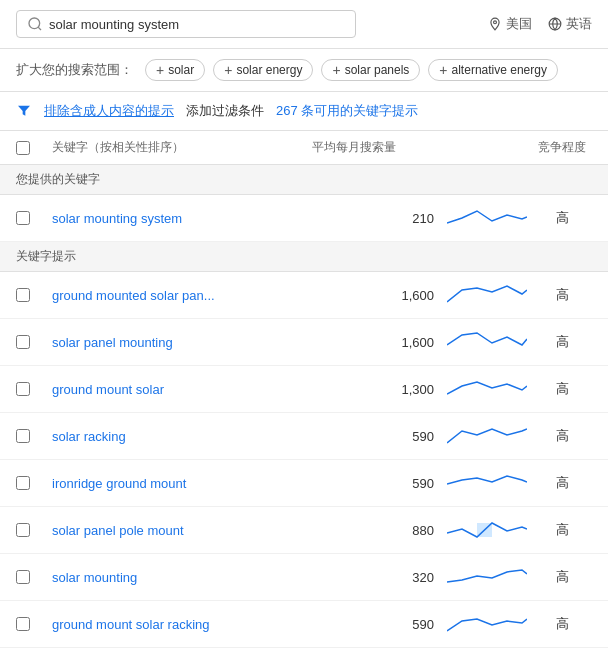 The image size is (608, 670). I want to click on kw-link-ground-mount-solar: ground mount solar, so click(108, 390).